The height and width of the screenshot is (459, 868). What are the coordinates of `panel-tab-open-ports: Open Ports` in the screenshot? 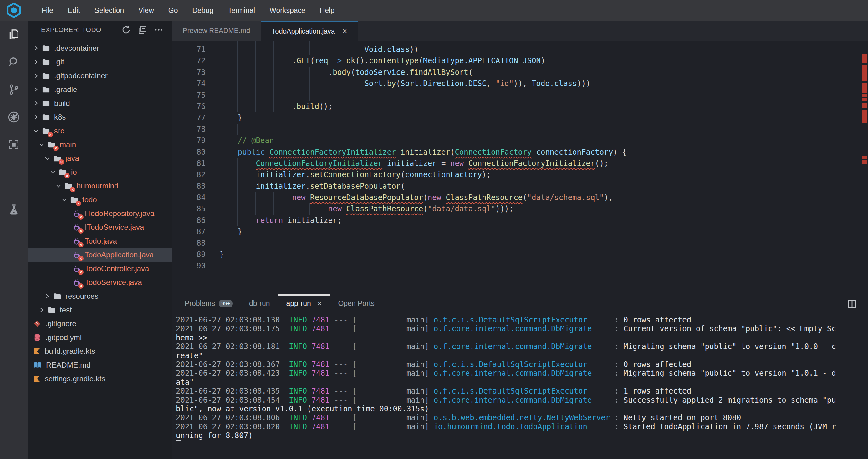 It's located at (356, 304).